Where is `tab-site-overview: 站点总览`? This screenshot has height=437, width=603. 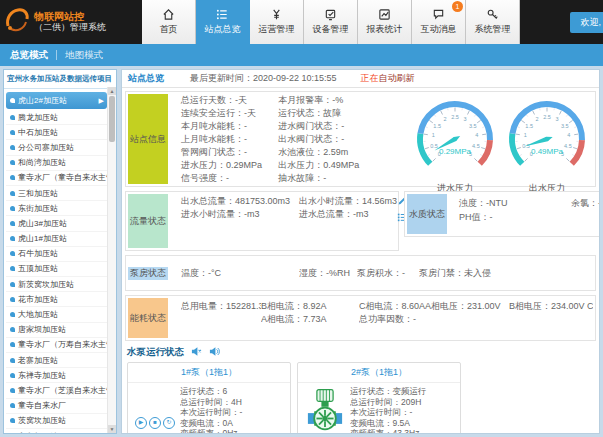 tab-site-overview: 站点总览 is located at coordinates (146, 78).